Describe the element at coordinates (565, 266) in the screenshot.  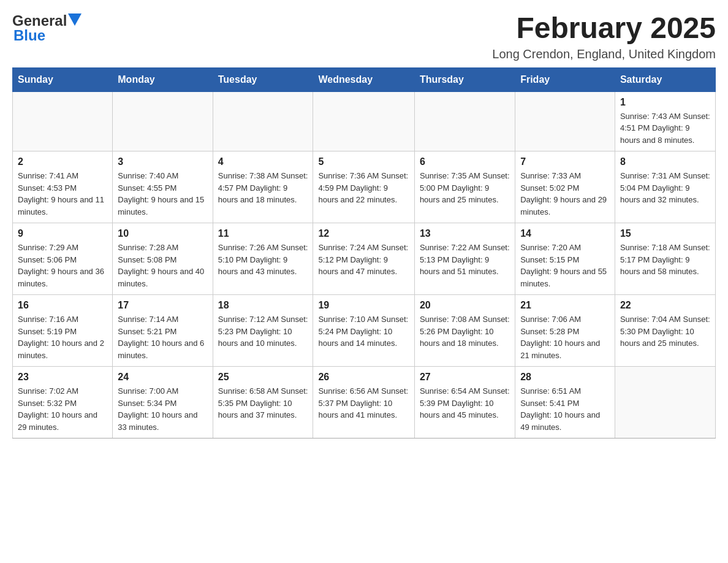
I see `day-info: Sunrise: 7:20 AM Sunset: 5:15 PM Dayligh…` at that location.